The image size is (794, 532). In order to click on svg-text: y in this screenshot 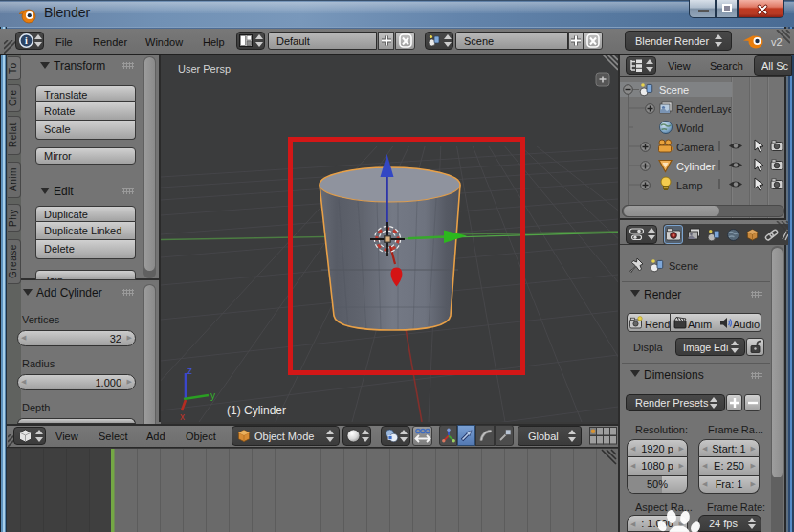, I will do `click(212, 396)`.